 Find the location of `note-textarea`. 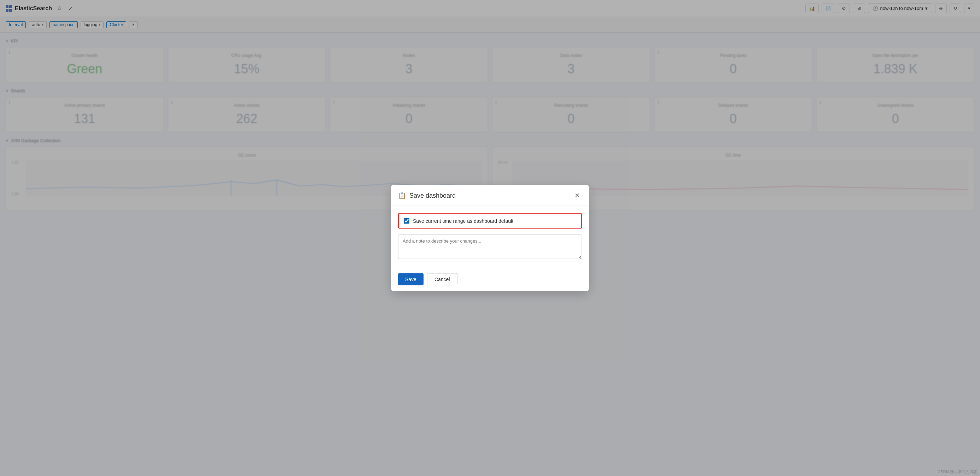

note-textarea is located at coordinates (490, 247).